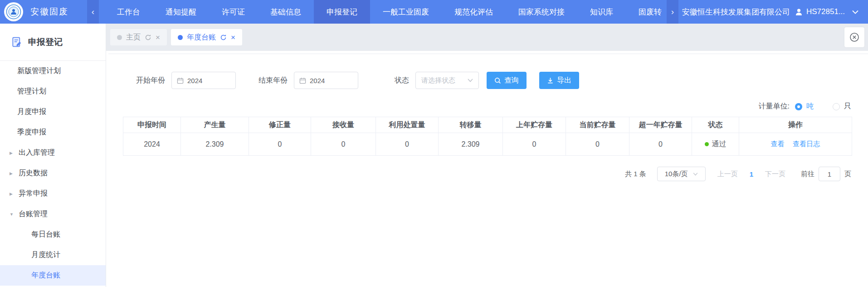 This screenshot has width=868, height=287. Describe the element at coordinates (152, 125) in the screenshot. I see `col-declare-time: 申报时间` at that location.